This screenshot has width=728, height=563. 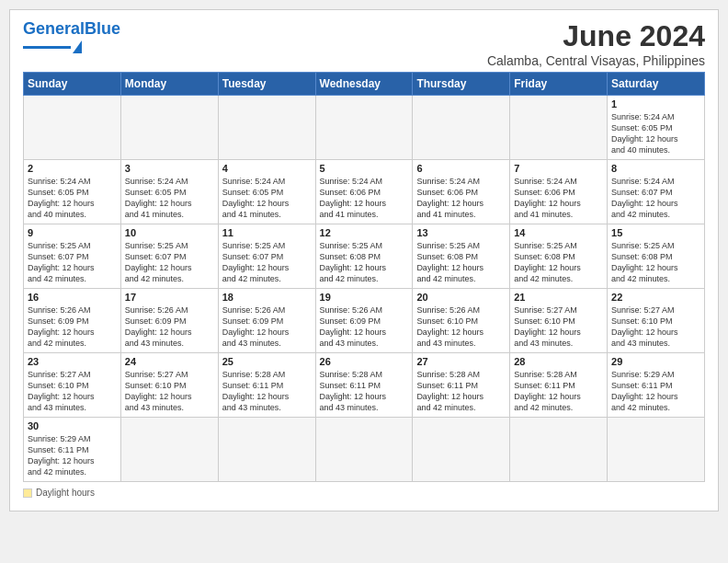 What do you see at coordinates (72, 233) in the screenshot?
I see `day-number: 9` at bounding box center [72, 233].